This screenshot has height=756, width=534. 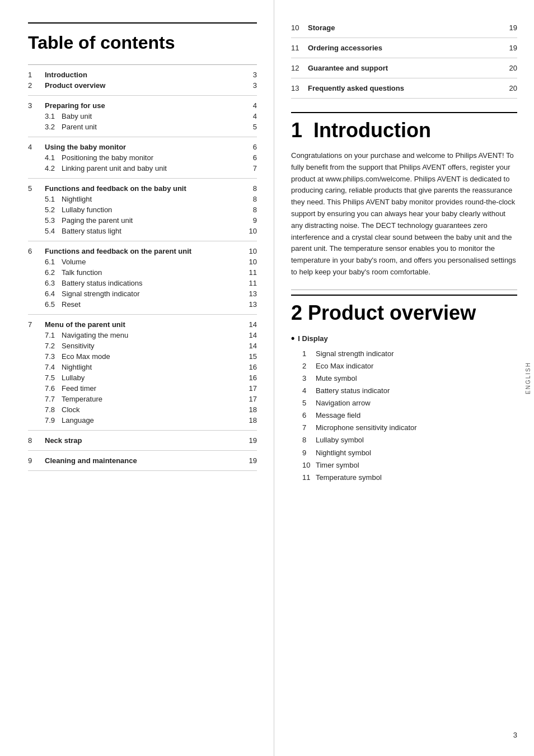 What do you see at coordinates (407, 48) in the screenshot?
I see `toc-label-11: Ordering accessories` at bounding box center [407, 48].